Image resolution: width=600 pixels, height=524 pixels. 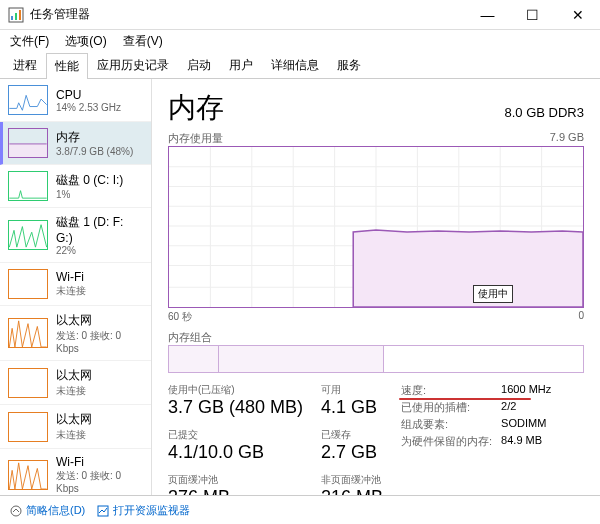 What do you see at coordinates (28, 143) in the screenshot?
I see `memory-thumb-icon` at bounding box center [28, 143].